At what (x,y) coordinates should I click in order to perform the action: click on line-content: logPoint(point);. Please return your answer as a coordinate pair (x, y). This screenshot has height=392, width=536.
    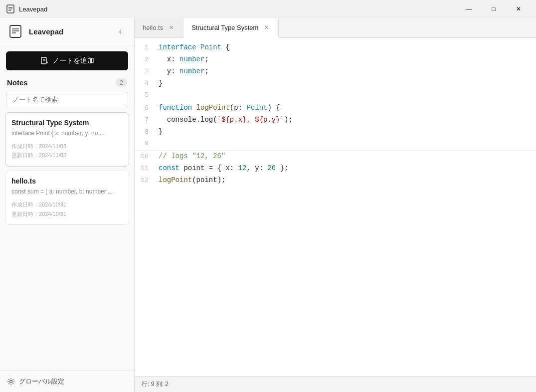
    Looking at the image, I should click on (347, 181).